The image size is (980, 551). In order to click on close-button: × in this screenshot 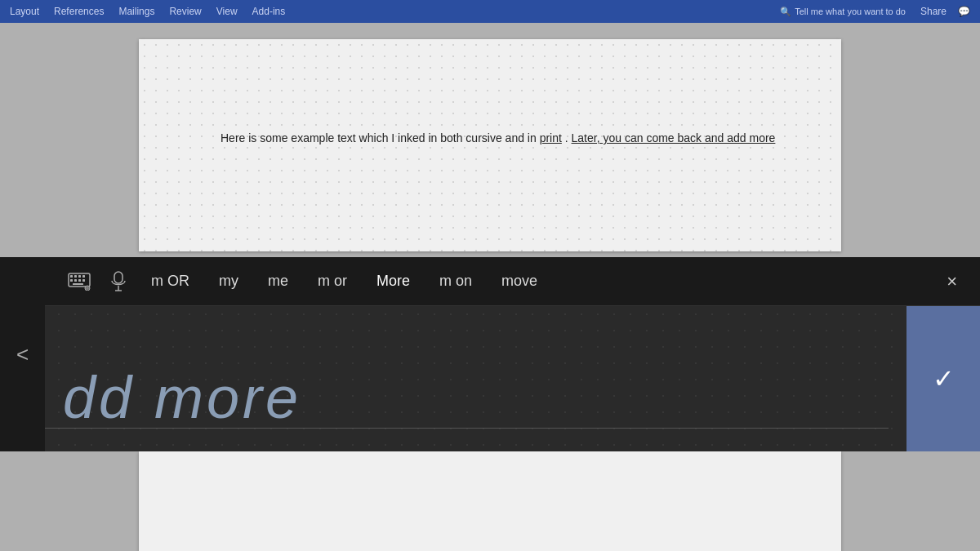, I will do `click(952, 282)`.